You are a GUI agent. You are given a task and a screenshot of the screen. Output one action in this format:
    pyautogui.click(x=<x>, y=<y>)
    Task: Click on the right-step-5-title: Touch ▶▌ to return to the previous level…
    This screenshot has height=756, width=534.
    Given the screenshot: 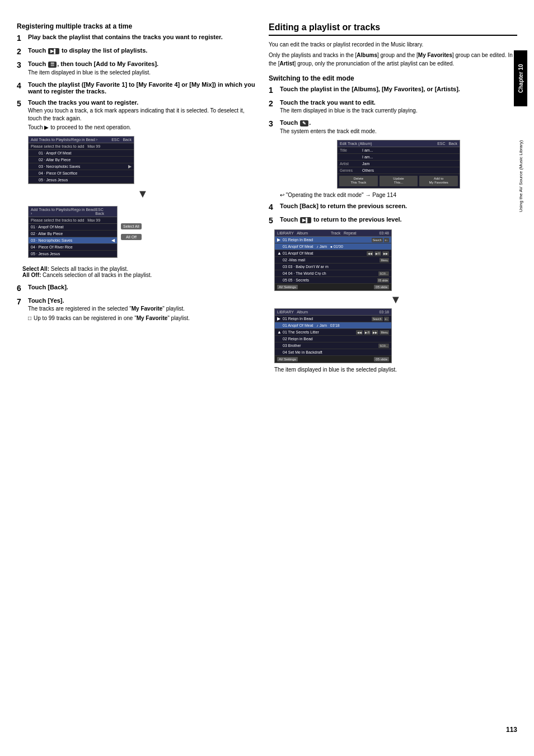 What is the action you would take?
    pyautogui.click(x=341, y=219)
    